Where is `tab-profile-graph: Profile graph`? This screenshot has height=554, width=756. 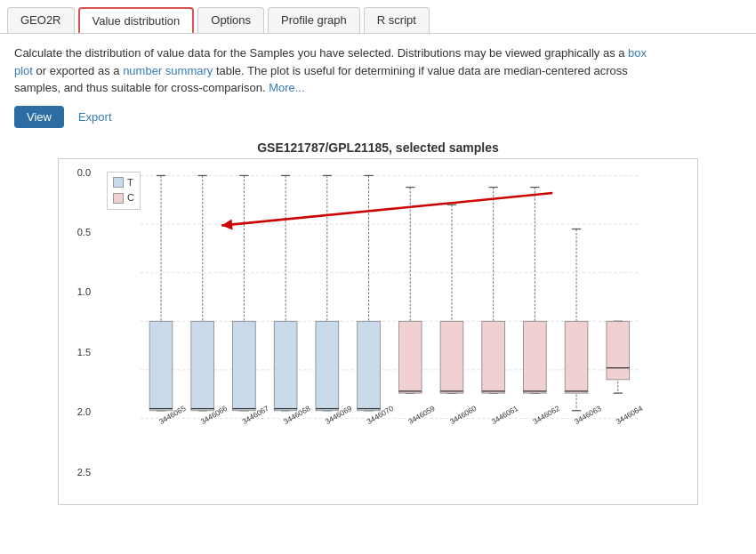 tab-profile-graph: Profile graph is located at coordinates (314, 20).